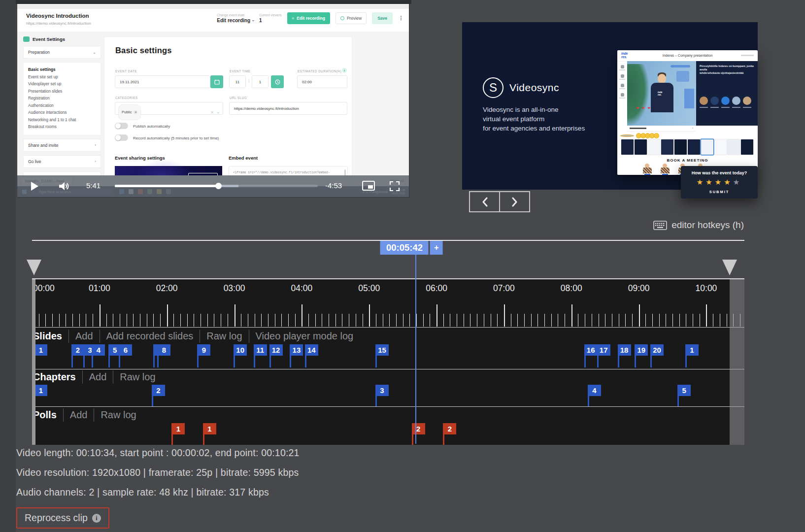  Describe the element at coordinates (485, 202) in the screenshot. I see `previous-slide-button` at that location.